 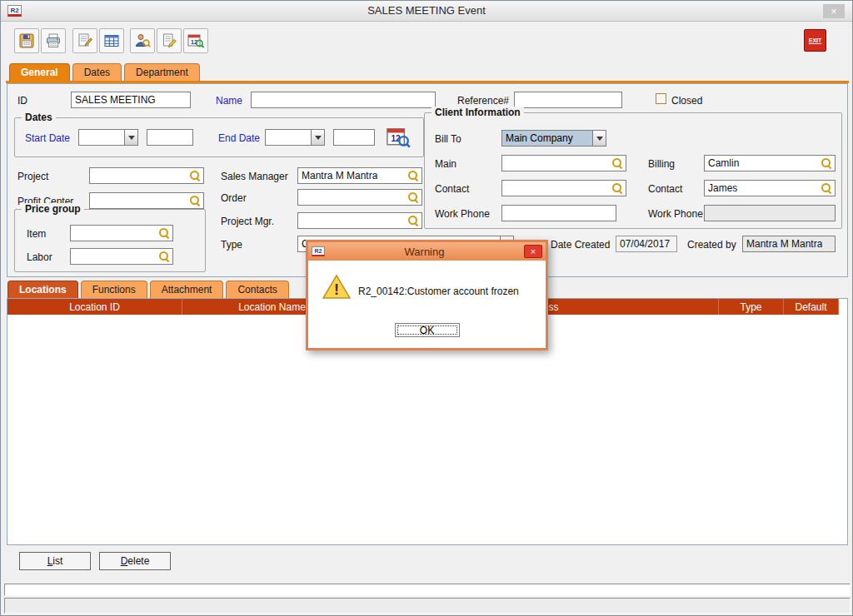 I want to click on main-label: Main, so click(x=446, y=164).